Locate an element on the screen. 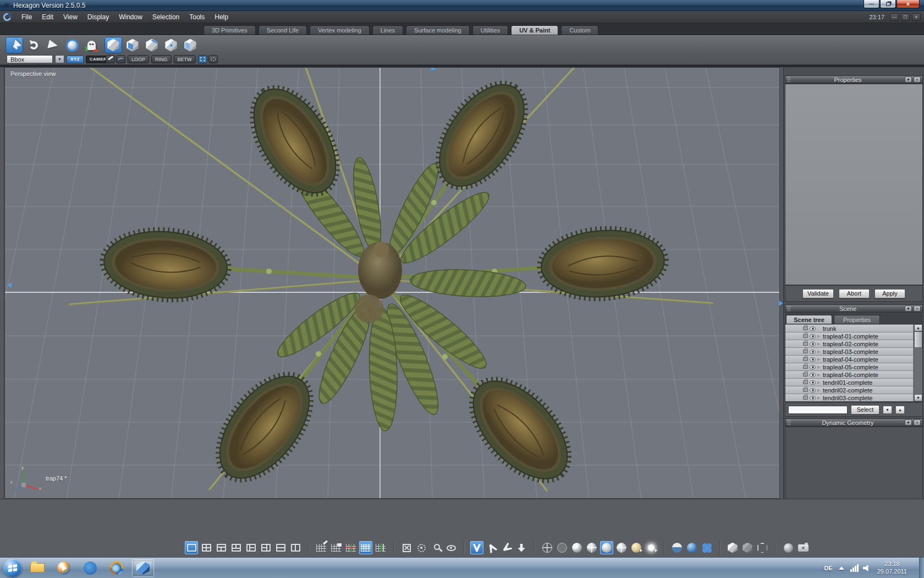 This screenshot has height=578, width=924. taskbar-clock: 23:18 29.07.2011 is located at coordinates (892, 568).